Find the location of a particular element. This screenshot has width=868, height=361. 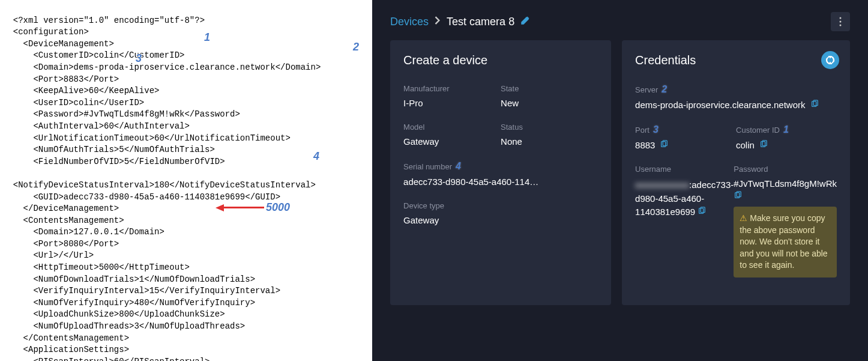

xml-line: <NumOfVerifyInquiry>480</NumOfVerifyInqu… is located at coordinates (186, 303).